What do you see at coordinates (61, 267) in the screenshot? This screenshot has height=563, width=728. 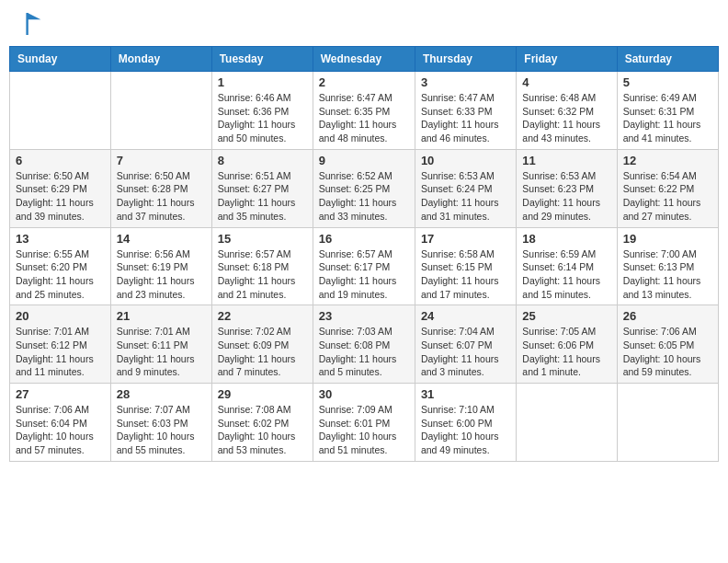 I see `calendar-cell: 13Sunrise: 6:55 AMSunset: 6:20 PMDayligh…` at bounding box center [61, 267].